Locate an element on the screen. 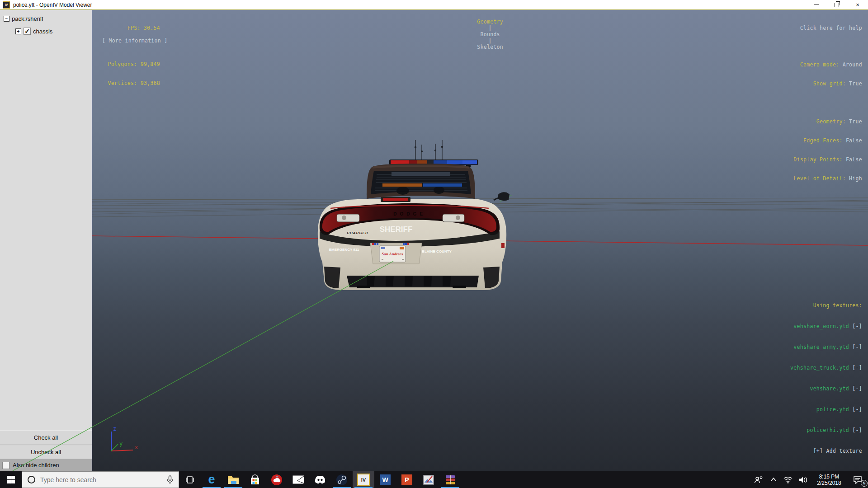 Image resolution: width=868 pixels, height=488 pixels. exhaust-left is located at coordinates (363, 287).